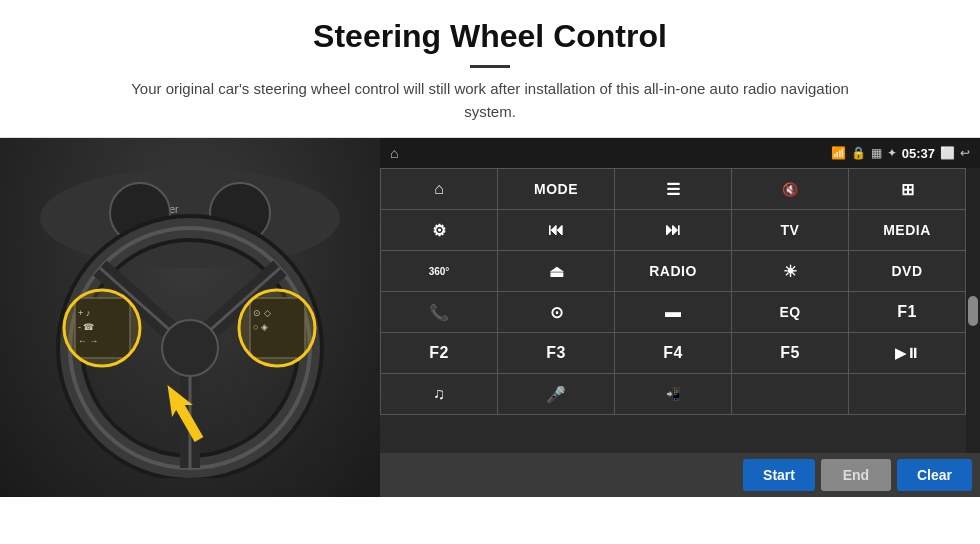 This screenshot has width=980, height=544. Describe the element at coordinates (556, 189) in the screenshot. I see `mode-btn: MODE` at that location.